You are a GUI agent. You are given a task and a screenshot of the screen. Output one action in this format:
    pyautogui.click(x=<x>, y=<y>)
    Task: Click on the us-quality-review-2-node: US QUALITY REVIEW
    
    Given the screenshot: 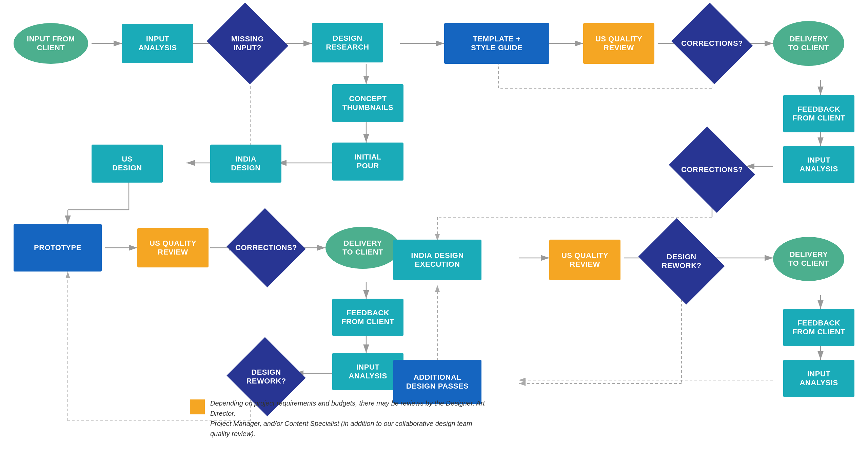 What is the action you would take?
    pyautogui.click(x=619, y=43)
    